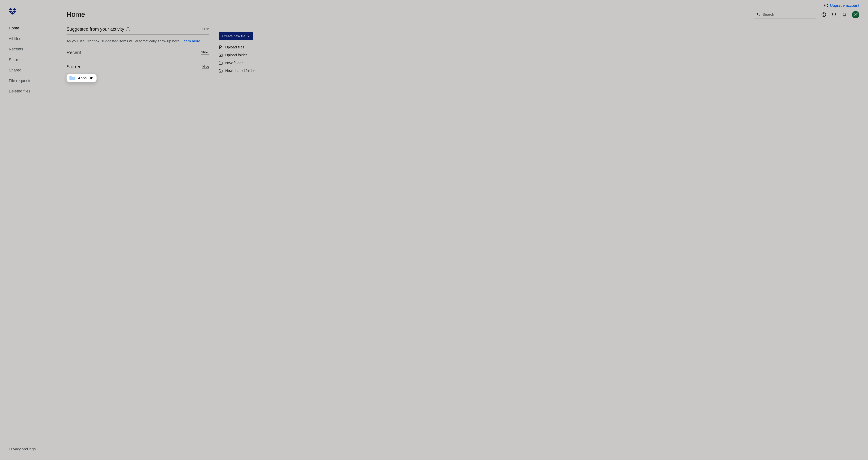 This screenshot has width=868, height=460. Describe the element at coordinates (138, 39) in the screenshot. I see `suggested-note: As you use Dropbox, suggested items will…` at that location.